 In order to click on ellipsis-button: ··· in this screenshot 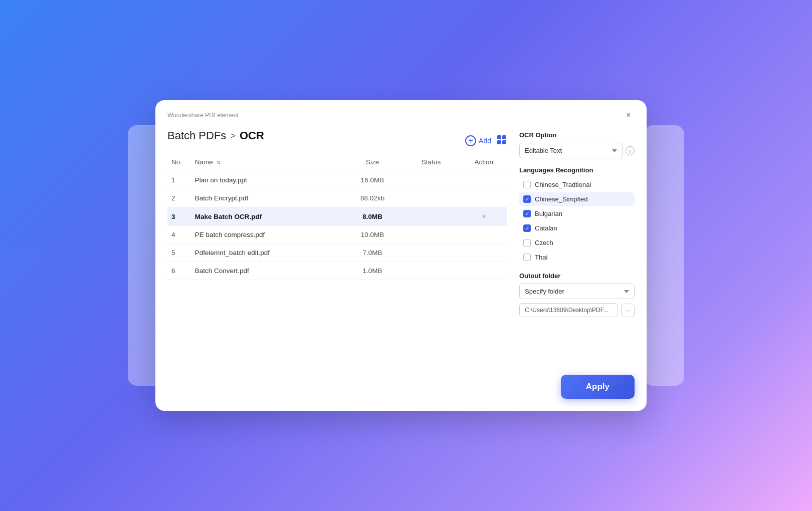, I will do `click(628, 311)`.